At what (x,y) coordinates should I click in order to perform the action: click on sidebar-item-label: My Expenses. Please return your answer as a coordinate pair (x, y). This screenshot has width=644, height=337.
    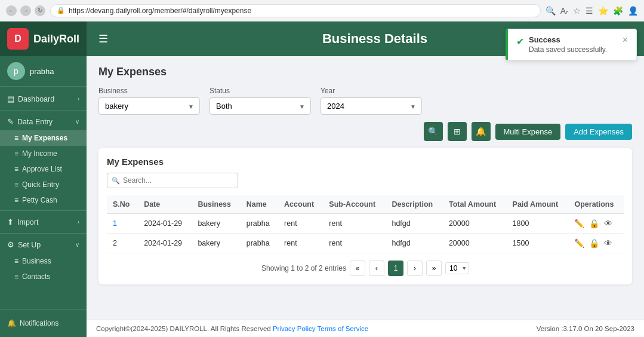
    Looking at the image, I should click on (45, 138).